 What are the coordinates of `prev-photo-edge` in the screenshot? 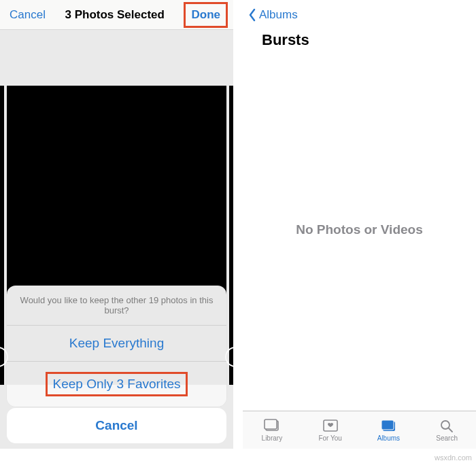 It's located at (2, 235).